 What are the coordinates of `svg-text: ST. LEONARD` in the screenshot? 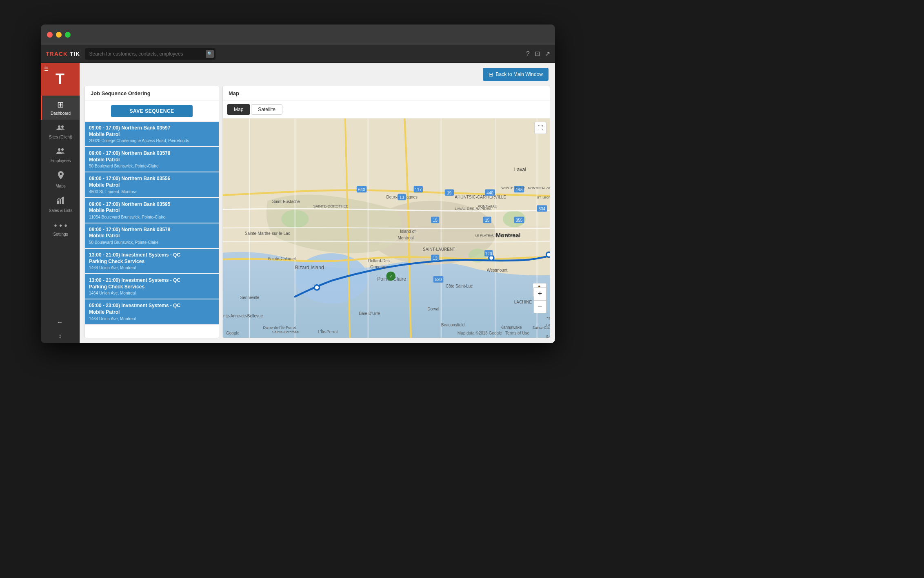 It's located at (544, 198).